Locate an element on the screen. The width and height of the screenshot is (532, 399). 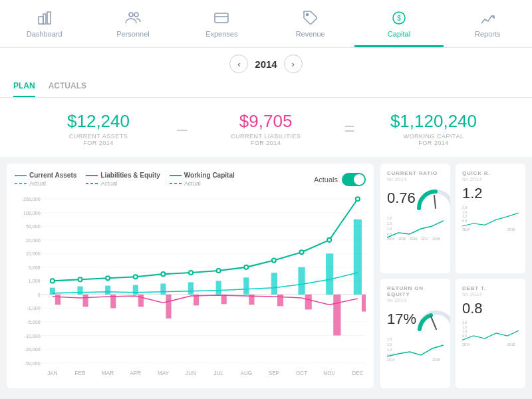
return-on-equity-subtitle: for 2014 is located at coordinates (415, 301).